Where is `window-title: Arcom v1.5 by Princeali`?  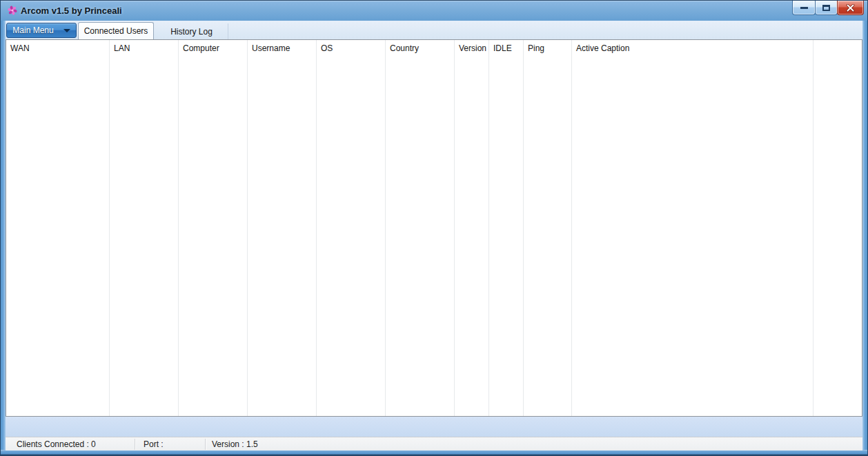 window-title: Arcom v1.5 by Princeali is located at coordinates (72, 11).